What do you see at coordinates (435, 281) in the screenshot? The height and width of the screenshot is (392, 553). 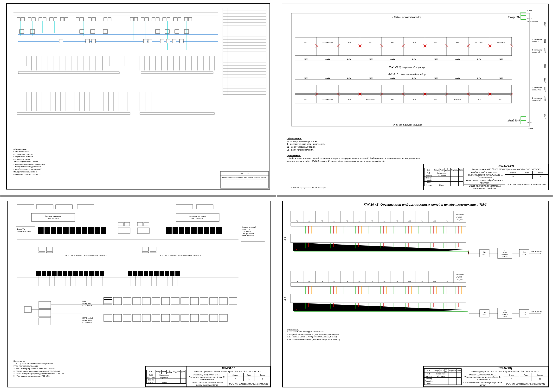 I see `svg-text: А12` at bounding box center [435, 281].